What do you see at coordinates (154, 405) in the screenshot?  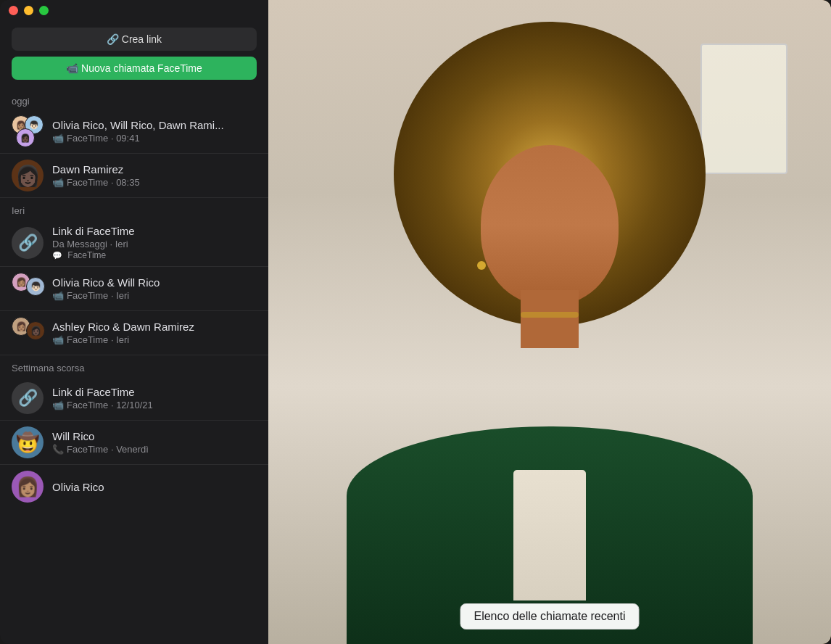 I see `call-meta-link2: 📹 FaceTime · 12/10/21` at bounding box center [154, 405].